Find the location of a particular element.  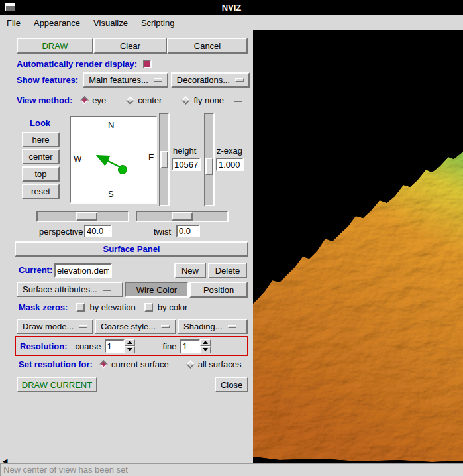

resolution-row-highlight: Resolution: coarse fine is located at coordinates (131, 346).